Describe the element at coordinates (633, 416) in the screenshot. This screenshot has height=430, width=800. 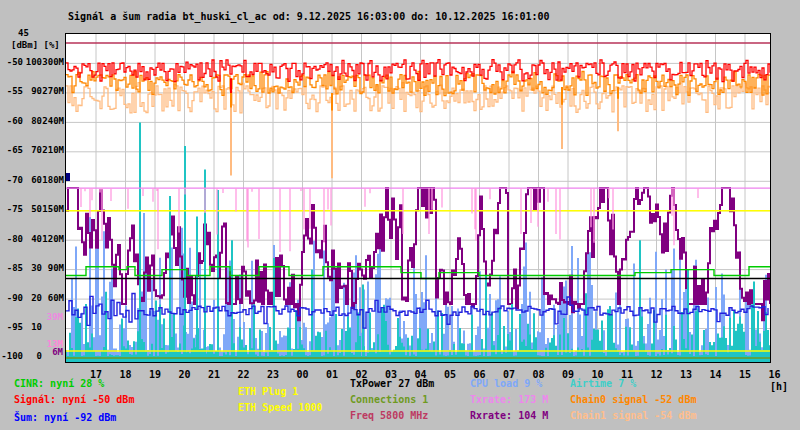
I see `legend-chain1: Chain1 signal -54 dBm` at that location.